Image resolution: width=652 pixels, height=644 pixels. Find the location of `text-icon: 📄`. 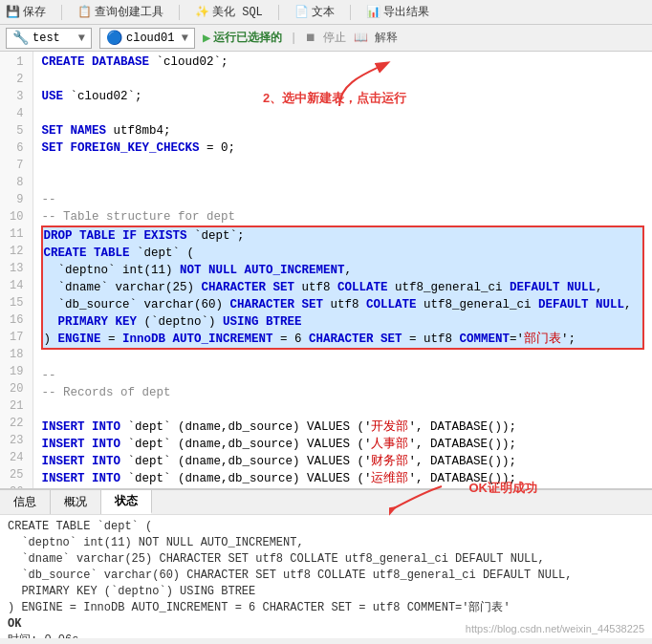

text-icon: 📄 is located at coordinates (302, 11).